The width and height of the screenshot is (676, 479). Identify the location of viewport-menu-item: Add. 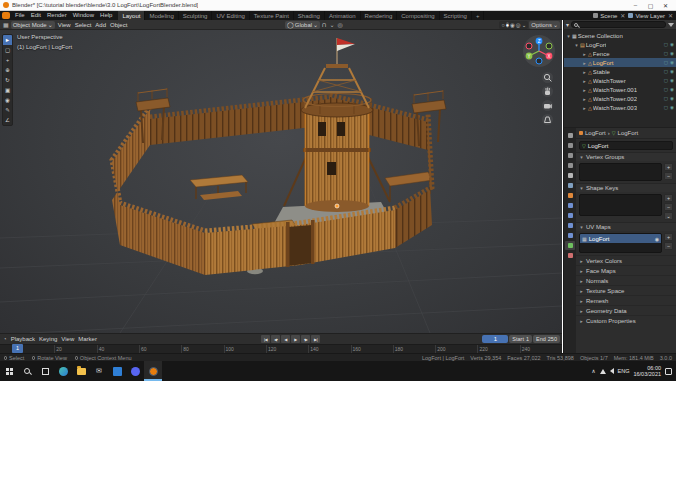
(100, 25).